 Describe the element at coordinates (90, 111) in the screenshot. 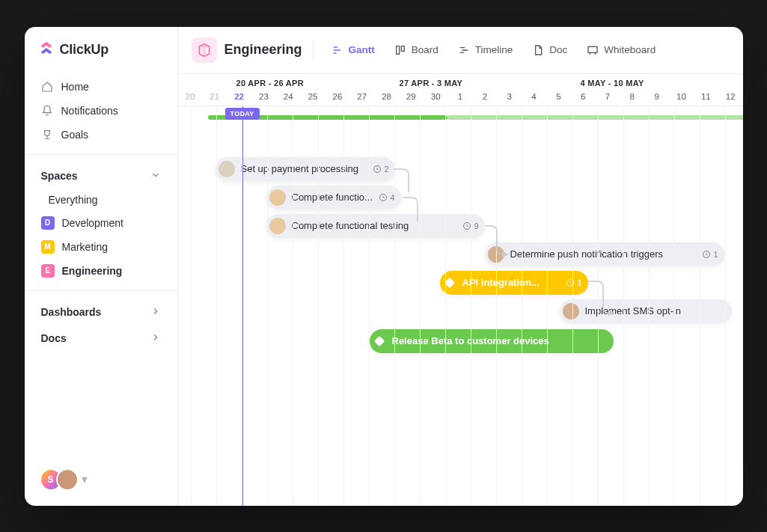

I see `nav-notifications-label: Notifications` at that location.